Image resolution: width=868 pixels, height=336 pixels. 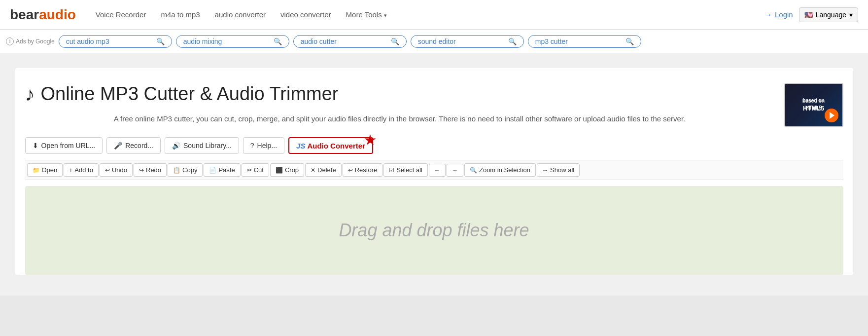 What do you see at coordinates (434, 230) in the screenshot?
I see `drop-text: Drag and drop files here` at bounding box center [434, 230].